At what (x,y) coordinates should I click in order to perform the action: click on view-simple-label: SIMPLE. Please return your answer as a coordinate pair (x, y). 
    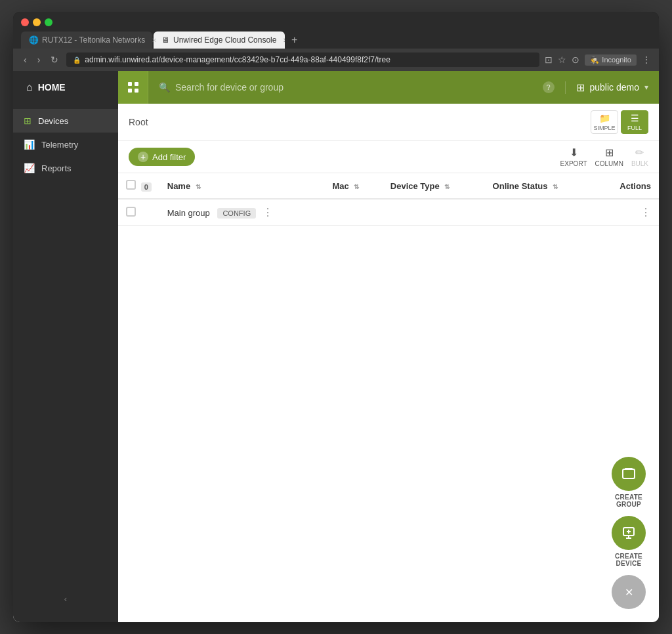
    Looking at the image, I should click on (604, 128).